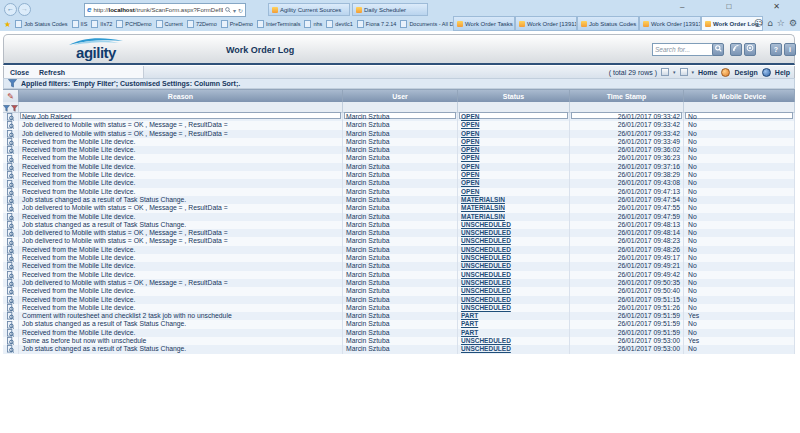  I want to click on browser-back-button: ←, so click(10, 10).